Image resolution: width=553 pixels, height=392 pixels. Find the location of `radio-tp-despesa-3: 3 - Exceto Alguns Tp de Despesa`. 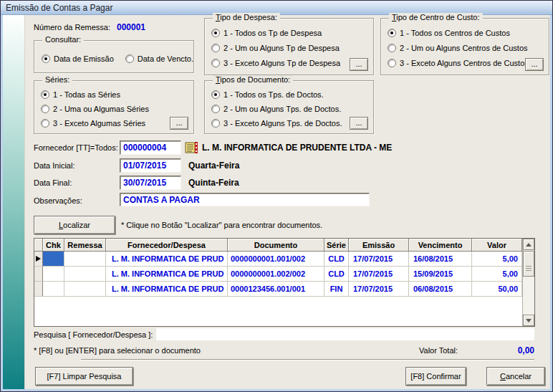

radio-tp-despesa-3: 3 - Exceto Alguns Tp de Despesa is located at coordinates (288, 63).